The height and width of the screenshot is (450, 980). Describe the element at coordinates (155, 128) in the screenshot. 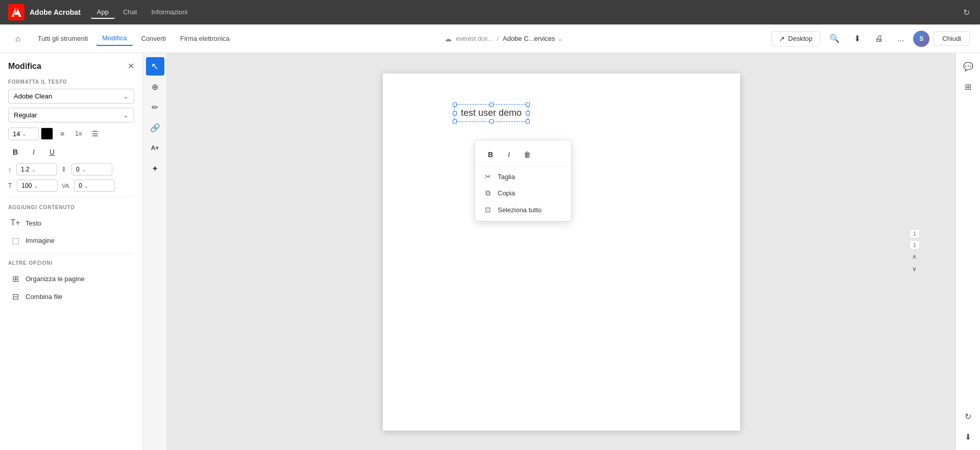

I see `link-tool-button: 🔗` at that location.